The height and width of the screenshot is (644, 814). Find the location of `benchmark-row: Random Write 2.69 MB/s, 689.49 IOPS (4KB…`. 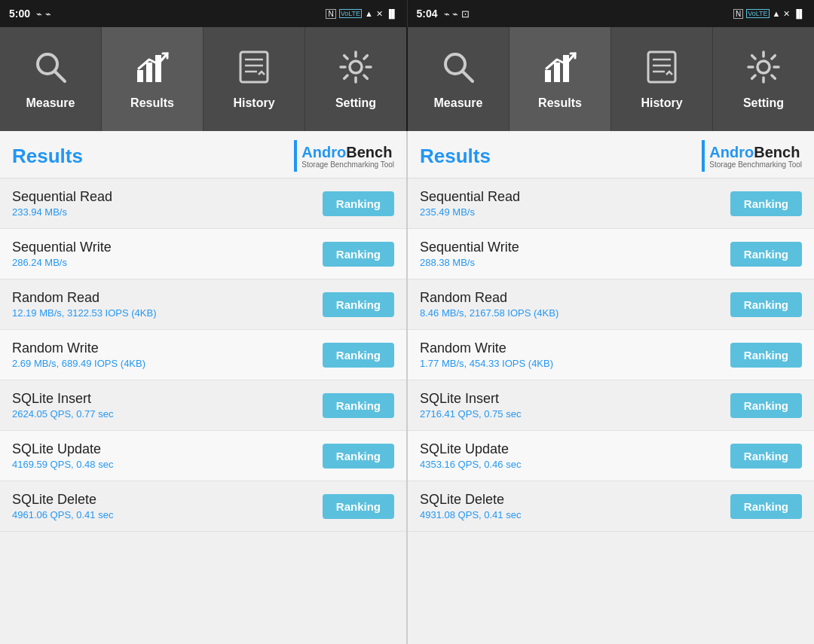

benchmark-row: Random Write 2.69 MB/s, 689.49 IOPS (4KB… is located at coordinates (204, 356).